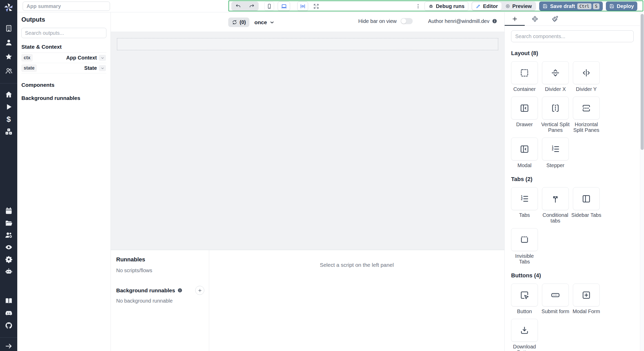 This screenshot has height=351, width=644. Describe the element at coordinates (9, 301) in the screenshot. I see `book-icon` at that location.